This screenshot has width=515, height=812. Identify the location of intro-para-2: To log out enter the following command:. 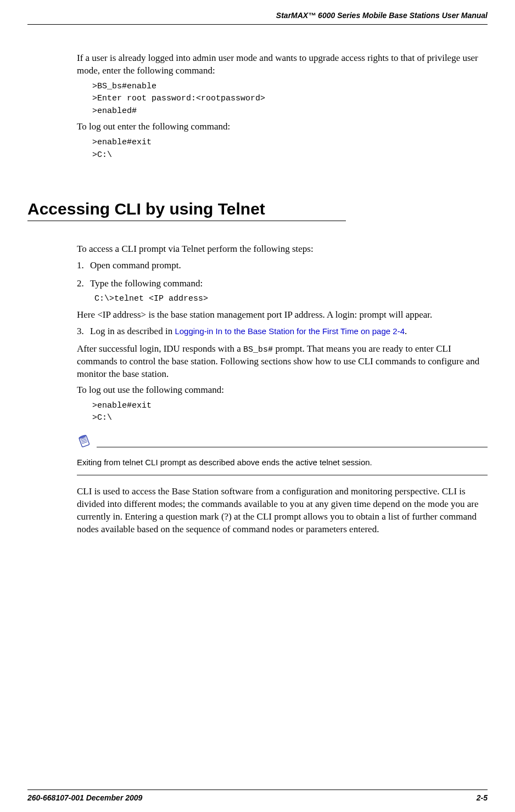
(282, 127).